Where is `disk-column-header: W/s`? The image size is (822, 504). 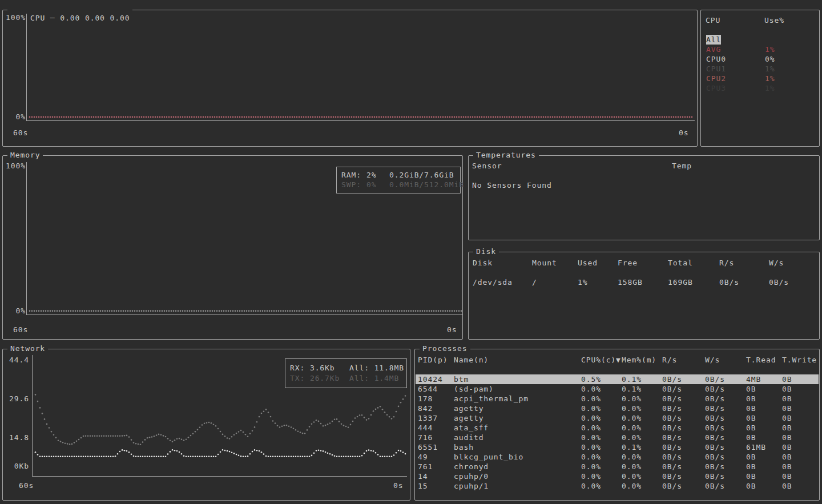
disk-column-header: W/s is located at coordinates (776, 263).